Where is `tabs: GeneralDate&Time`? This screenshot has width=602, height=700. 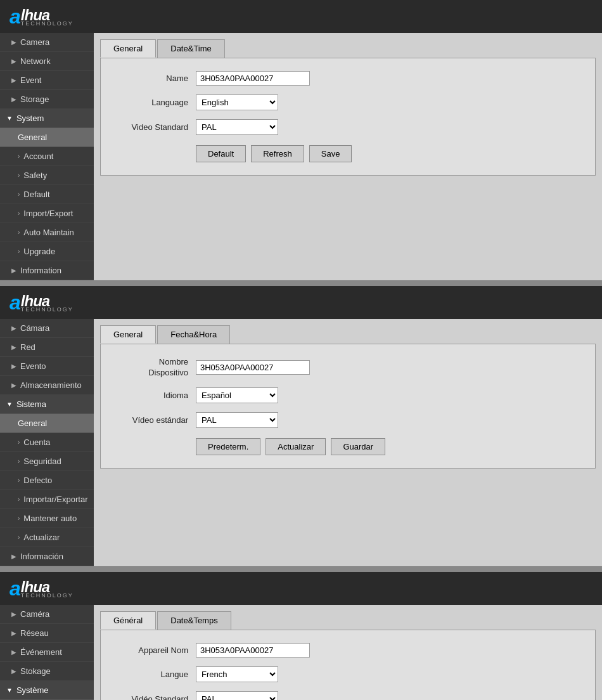 tabs: GeneralDate&Time is located at coordinates (348, 48).